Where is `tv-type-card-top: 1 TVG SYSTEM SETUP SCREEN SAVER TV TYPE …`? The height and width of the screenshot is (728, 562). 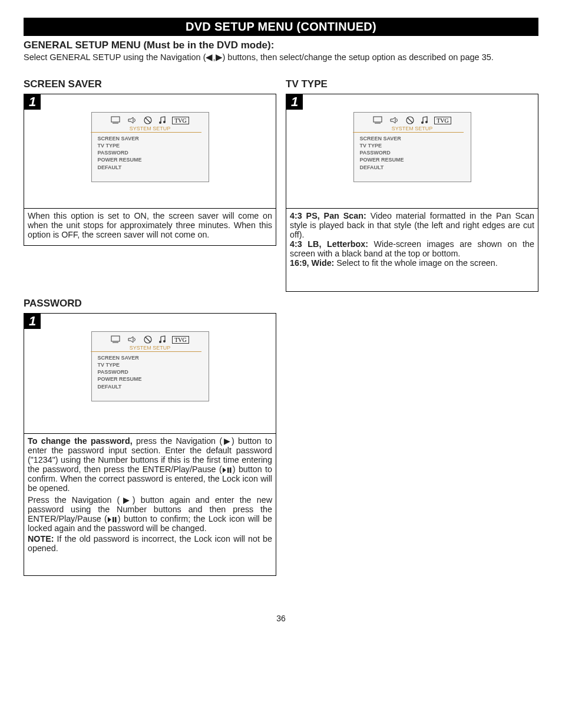
tv-type-card-top: 1 TVG SYSTEM SETUP SCREEN SAVER TV TYPE … is located at coordinates (412, 151).